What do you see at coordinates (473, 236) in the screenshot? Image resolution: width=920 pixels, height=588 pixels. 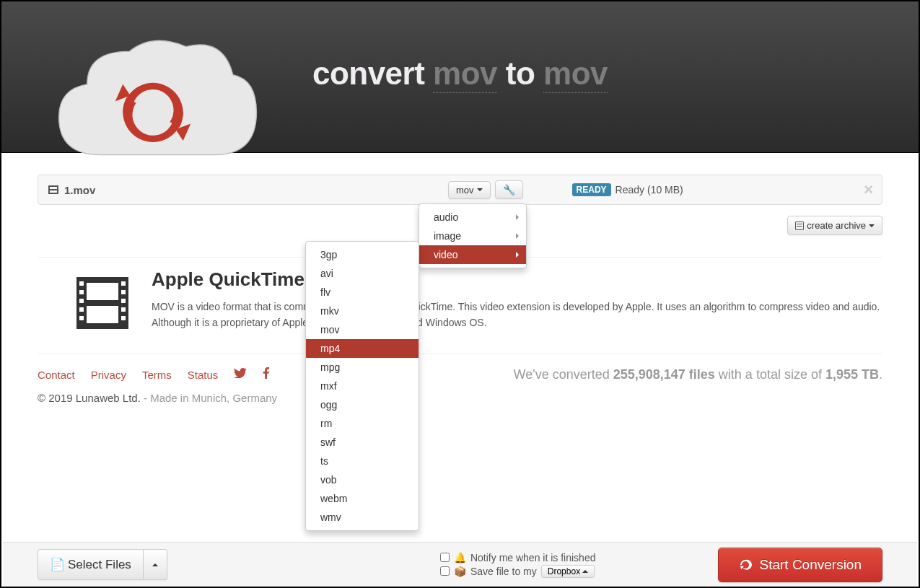 I see `category-item-image: image` at bounding box center [473, 236].